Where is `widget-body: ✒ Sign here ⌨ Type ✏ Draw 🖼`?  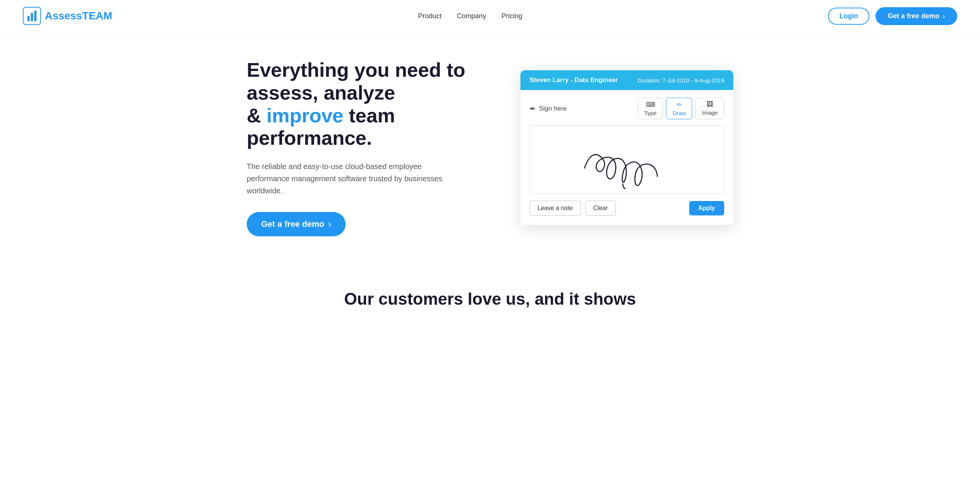 widget-body: ✒ Sign here ⌨ Type ✏ Draw 🖼 is located at coordinates (627, 157).